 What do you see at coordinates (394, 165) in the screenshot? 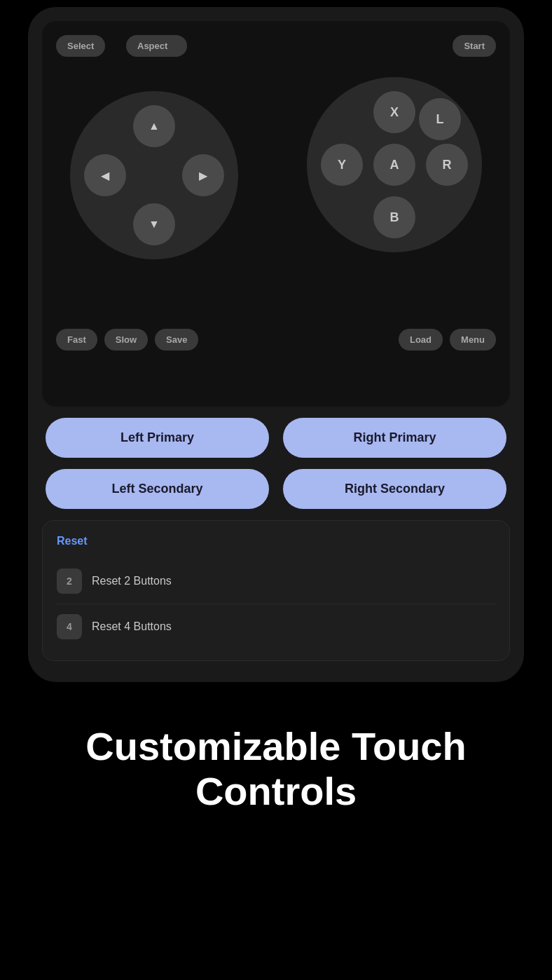
I see `face-a-button: A` at bounding box center [394, 165].